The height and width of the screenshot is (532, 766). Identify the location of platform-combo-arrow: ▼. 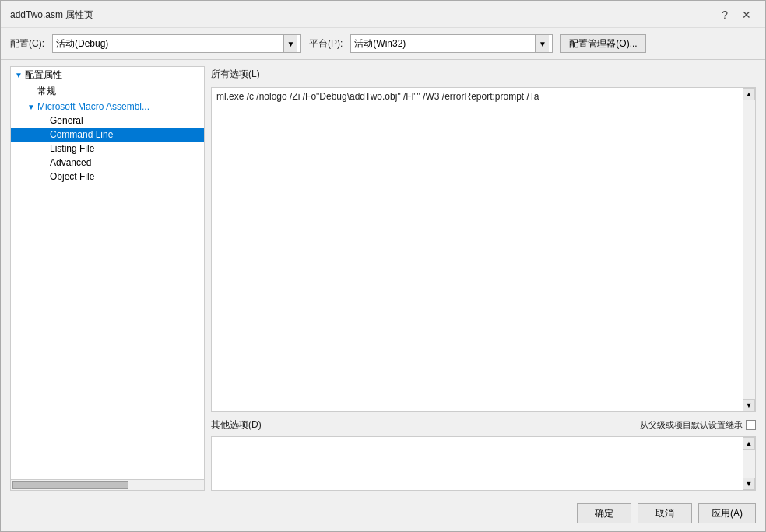
(542, 44).